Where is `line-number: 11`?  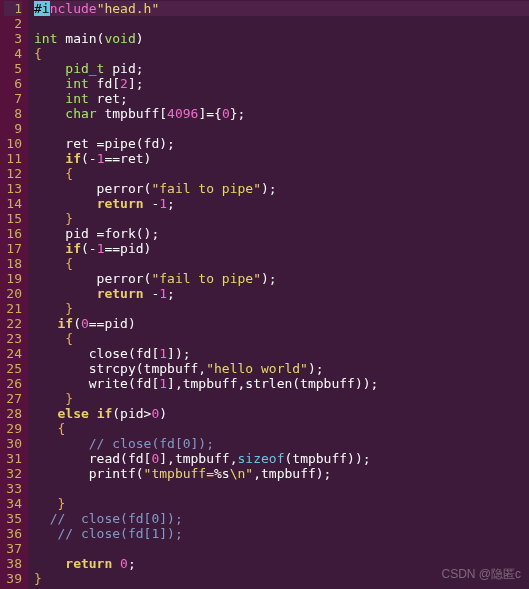
line-number: 11 is located at coordinates (13, 158).